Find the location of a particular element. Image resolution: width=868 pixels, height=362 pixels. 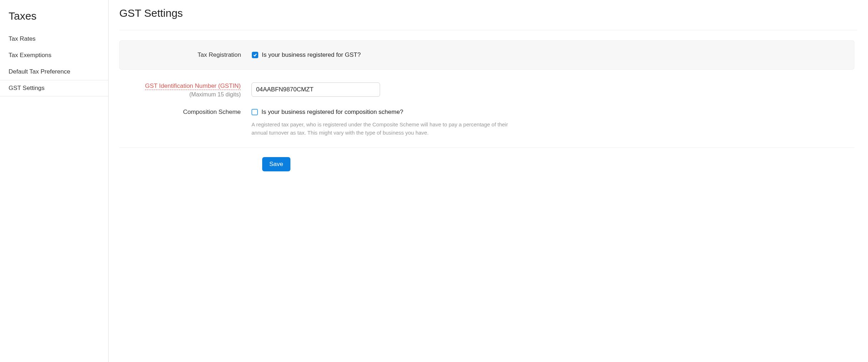

composition-help-text: A registered tax payer, who is registere… is located at coordinates (387, 129).